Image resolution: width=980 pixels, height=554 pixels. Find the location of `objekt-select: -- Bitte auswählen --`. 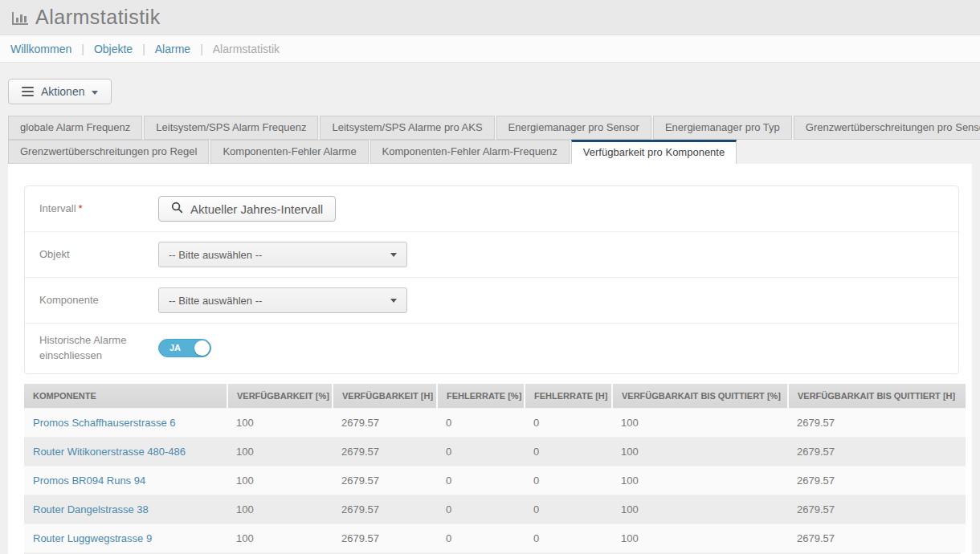

objekt-select: -- Bitte auswählen -- is located at coordinates (283, 255).